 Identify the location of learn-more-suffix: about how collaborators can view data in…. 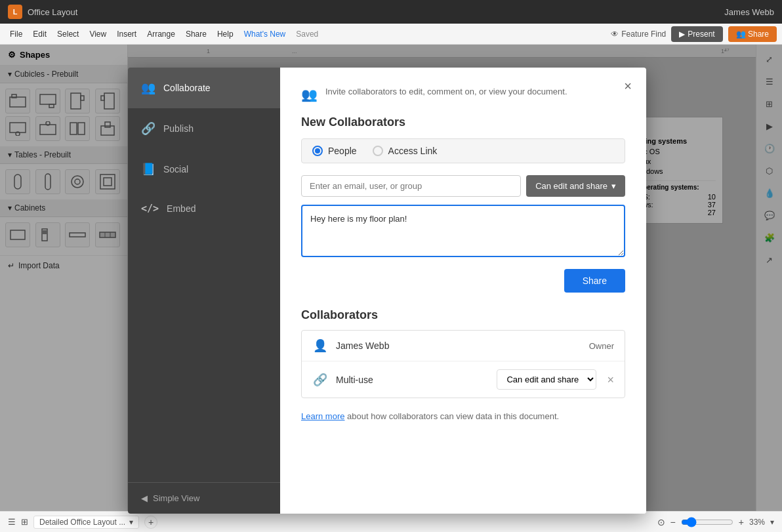
(453, 416).